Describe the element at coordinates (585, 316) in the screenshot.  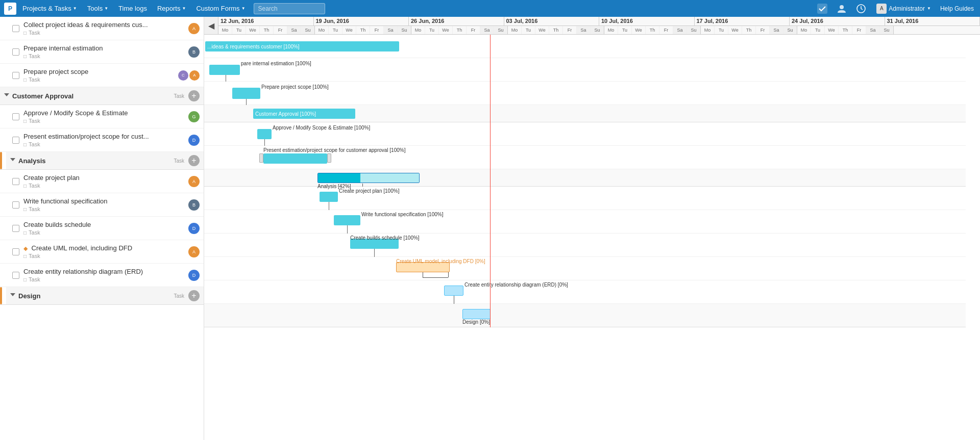
I see `gantt-group-row-design: Design [0%]` at that location.